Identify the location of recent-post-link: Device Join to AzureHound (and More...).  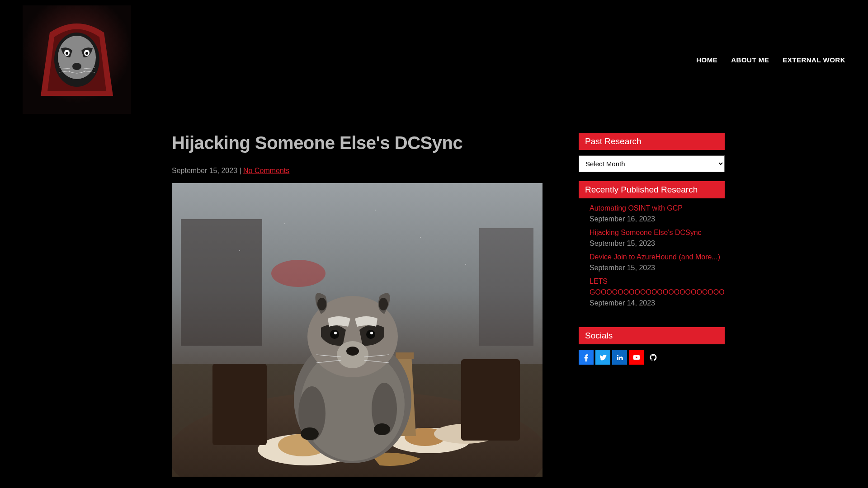
(655, 257).